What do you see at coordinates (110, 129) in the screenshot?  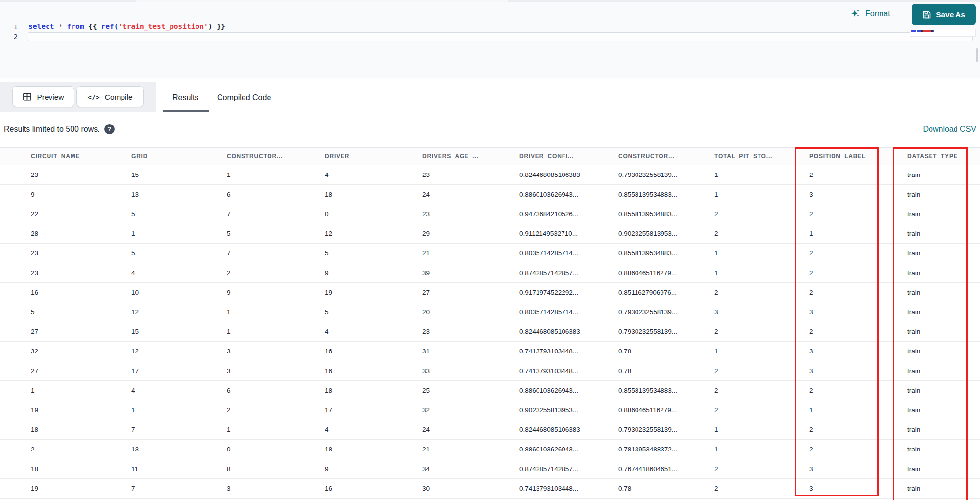 I see `help-icon: ?` at bounding box center [110, 129].